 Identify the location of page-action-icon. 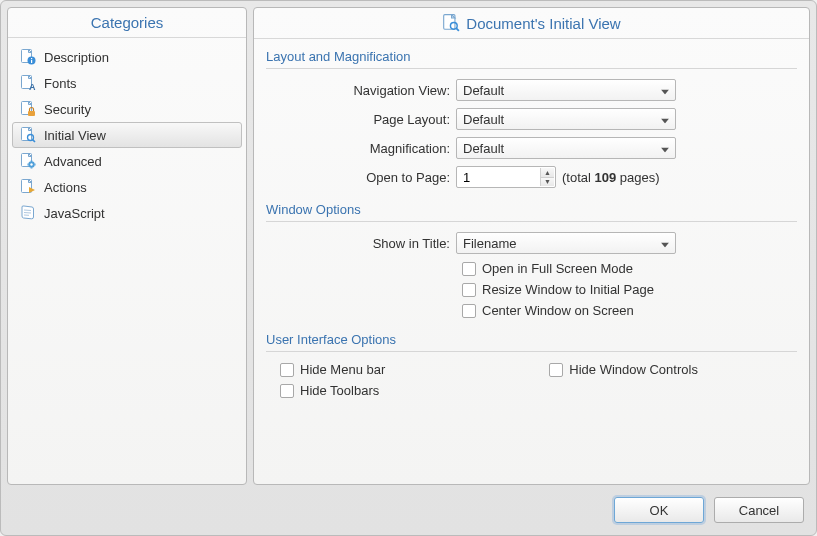
(28, 187).